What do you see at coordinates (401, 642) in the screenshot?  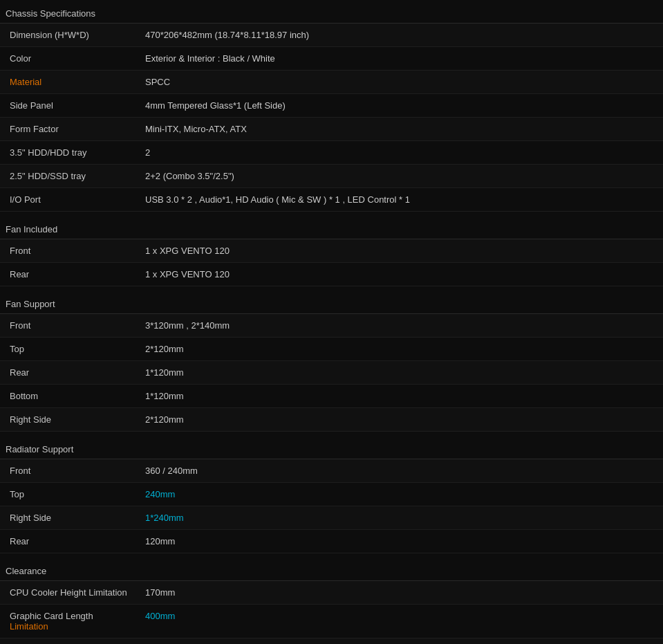 I see `spec-value: 225mm` at bounding box center [401, 642].